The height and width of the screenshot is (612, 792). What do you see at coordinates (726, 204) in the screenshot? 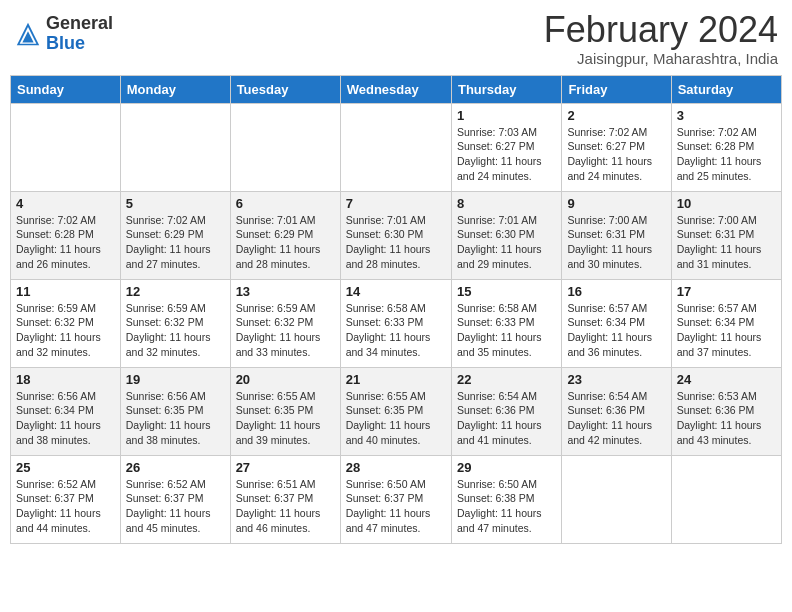
I see `day-number: 10` at bounding box center [726, 204].